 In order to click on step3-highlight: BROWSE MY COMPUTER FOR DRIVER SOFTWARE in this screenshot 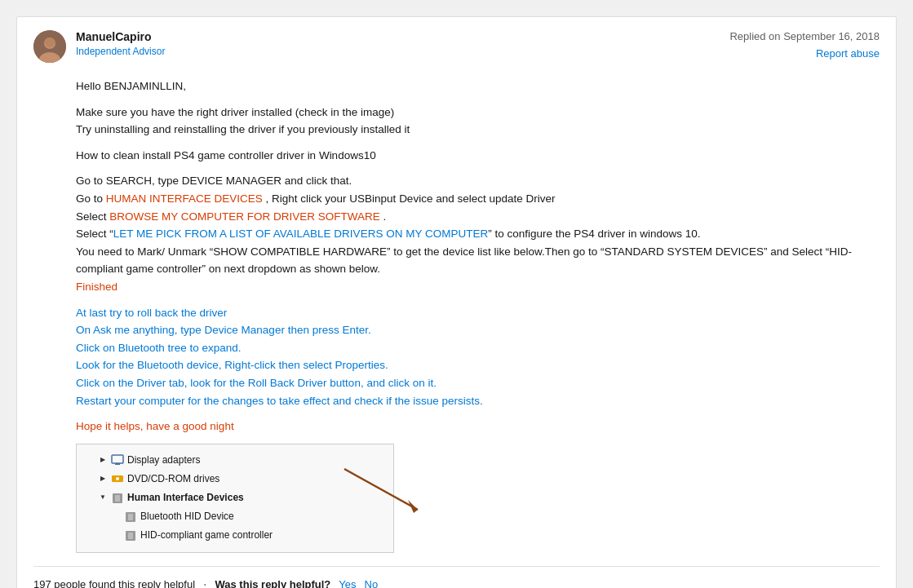, I will do `click(245, 217)`.